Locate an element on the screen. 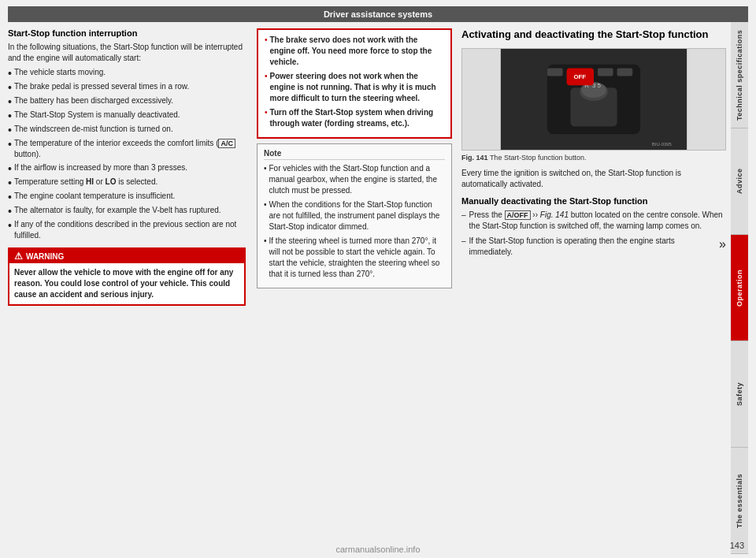 This screenshot has height=558, width=756. note-bullet-1: • For vehicles with the Start-Stop funct… is located at coordinates (354, 180).